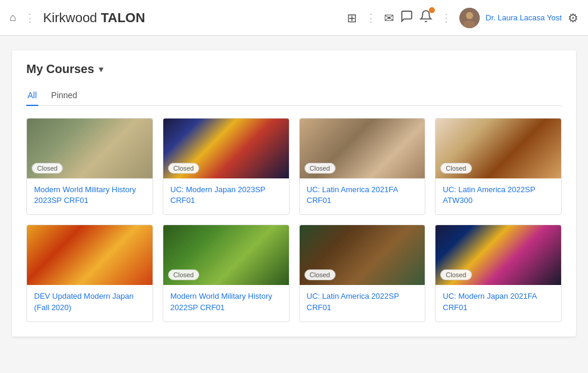 This screenshot has height=373, width=588. Describe the element at coordinates (226, 195) in the screenshot. I see `course-name: UC: Modern Japan 2023SP CRF01` at that location.